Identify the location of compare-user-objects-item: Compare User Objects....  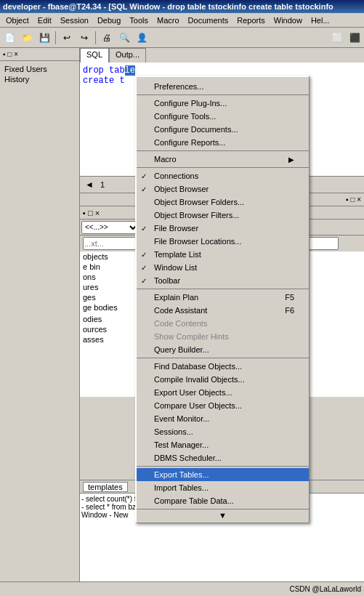
(222, 406).